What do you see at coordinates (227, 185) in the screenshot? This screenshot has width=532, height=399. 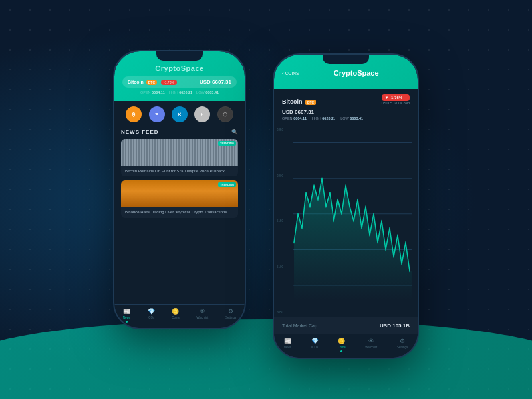 I see `news-card-2-badge: TRENDING` at bounding box center [227, 185].